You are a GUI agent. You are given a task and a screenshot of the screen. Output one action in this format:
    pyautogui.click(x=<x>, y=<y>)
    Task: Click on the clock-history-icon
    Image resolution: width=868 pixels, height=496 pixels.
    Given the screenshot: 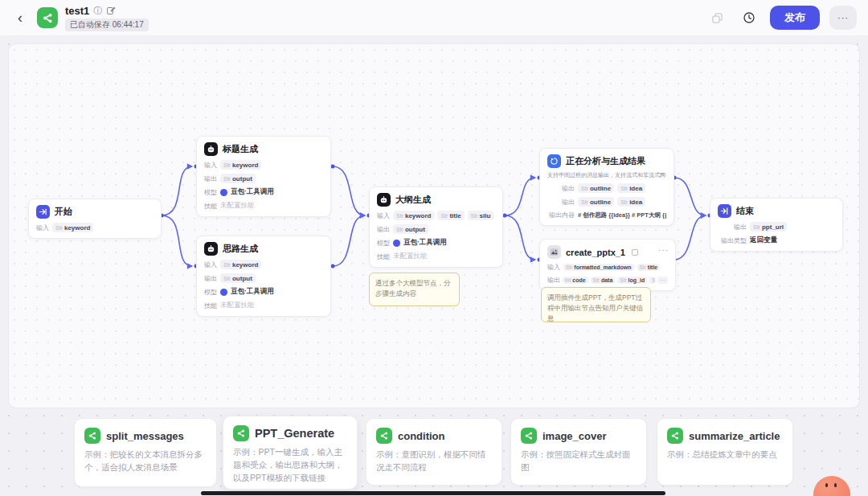 What is the action you would take?
    pyautogui.click(x=749, y=18)
    